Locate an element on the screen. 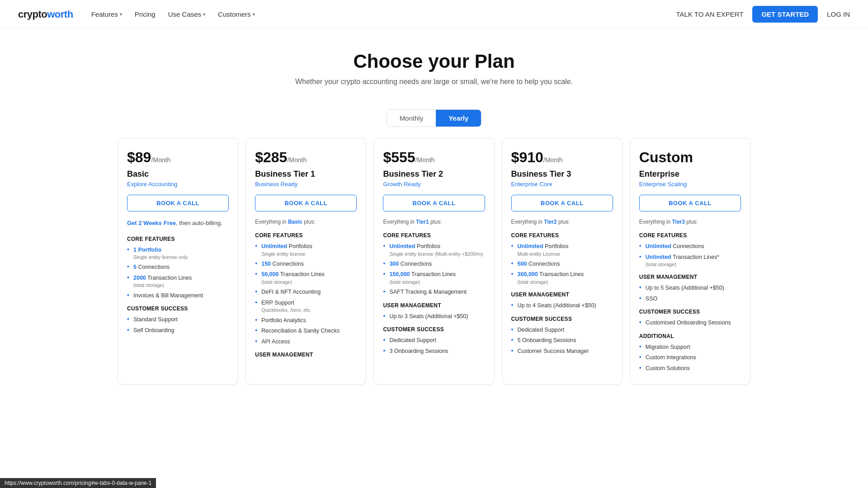 The width and height of the screenshot is (868, 488). feature-list: Standard SupportSelf Onboarding is located at coordinates (178, 325).